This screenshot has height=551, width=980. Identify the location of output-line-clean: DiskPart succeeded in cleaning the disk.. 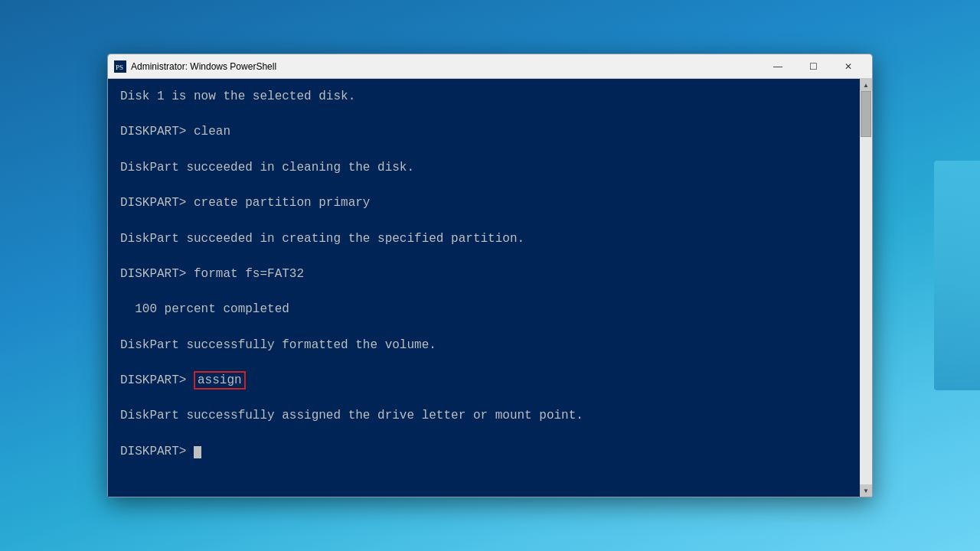
(484, 168).